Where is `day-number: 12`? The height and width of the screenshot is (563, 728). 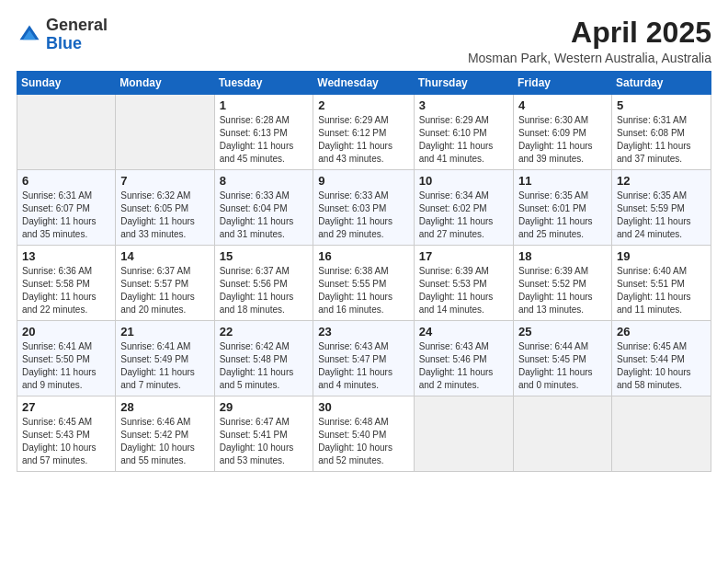
day-number: 12 is located at coordinates (662, 180).